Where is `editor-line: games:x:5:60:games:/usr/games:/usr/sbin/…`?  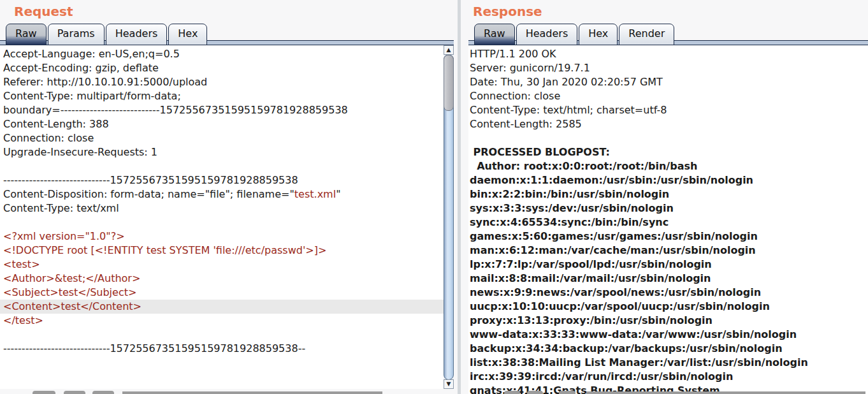 editor-line: games:x:5:60:games:/usr/games:/usr/sbin/… is located at coordinates (669, 237).